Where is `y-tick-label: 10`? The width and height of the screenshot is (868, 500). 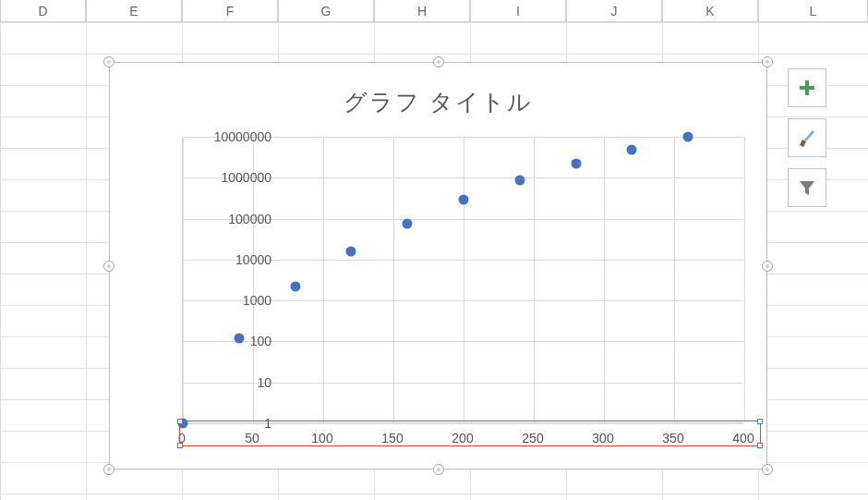 y-tick-label: 10 is located at coordinates (225, 383).